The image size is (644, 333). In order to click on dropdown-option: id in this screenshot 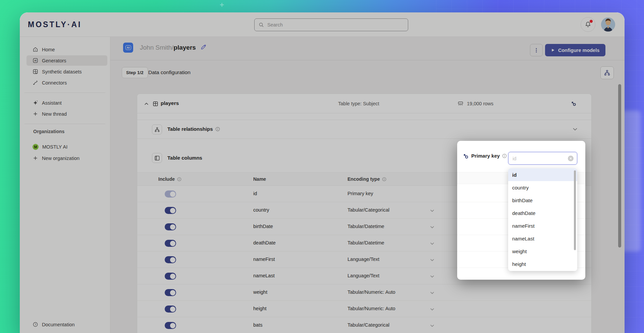, I will do `click(543, 175)`.